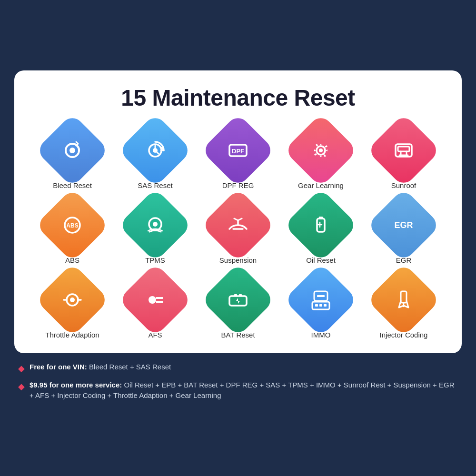  I want to click on bleed-reset-icon-bg, so click(72, 150).